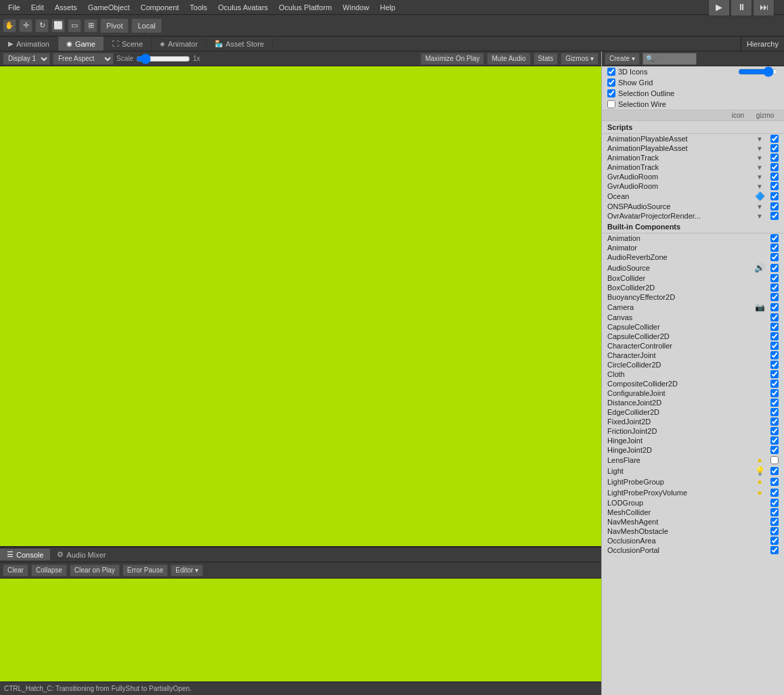 This screenshot has height=695, width=784. What do you see at coordinates (775, 471) in the screenshot?
I see `builtin-check-Light` at bounding box center [775, 471].